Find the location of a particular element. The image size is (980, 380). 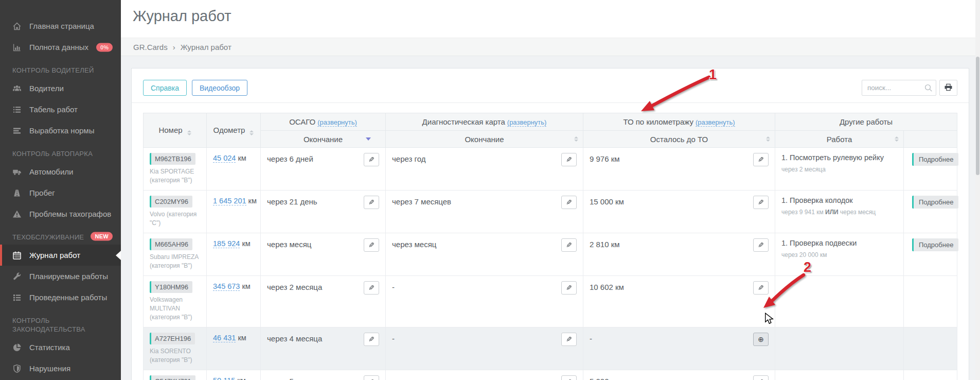

subcol-osago-end: Окончание is located at coordinates (323, 139).